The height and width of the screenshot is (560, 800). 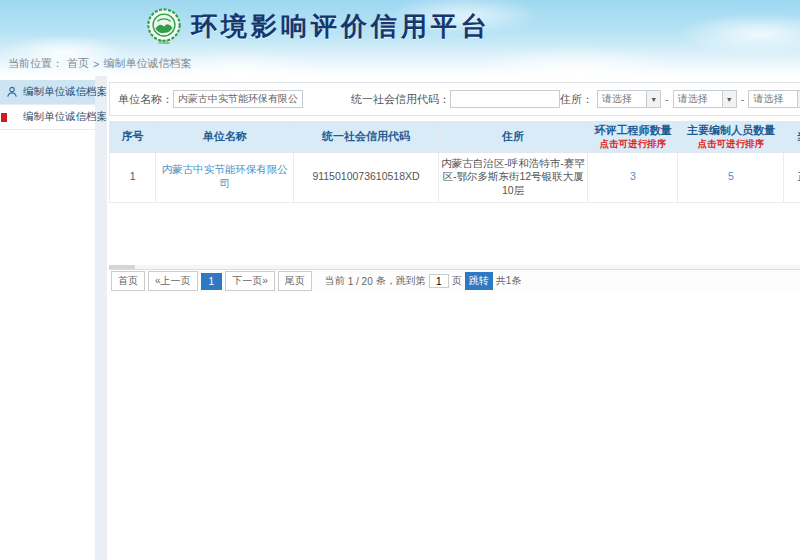 I want to click on mee-logo-icon: MEE, so click(x=164, y=26).